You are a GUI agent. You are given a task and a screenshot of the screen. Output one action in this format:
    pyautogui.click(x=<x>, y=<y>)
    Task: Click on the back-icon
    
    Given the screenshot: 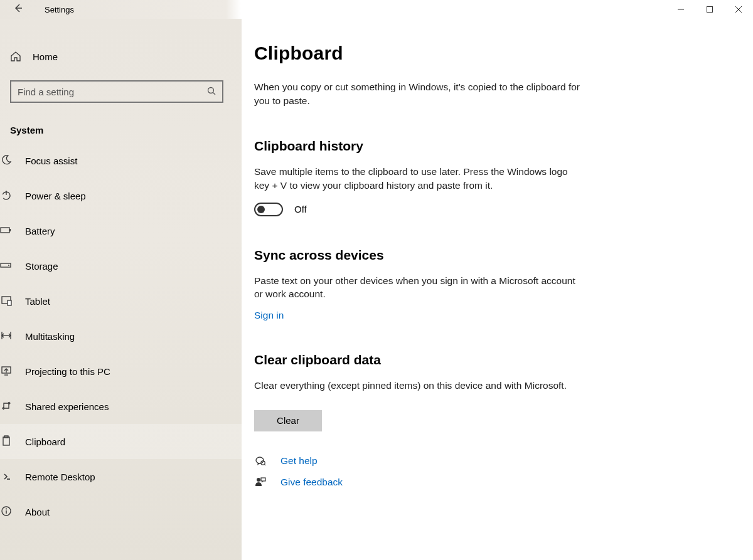 What is the action you would take?
    pyautogui.click(x=18, y=9)
    